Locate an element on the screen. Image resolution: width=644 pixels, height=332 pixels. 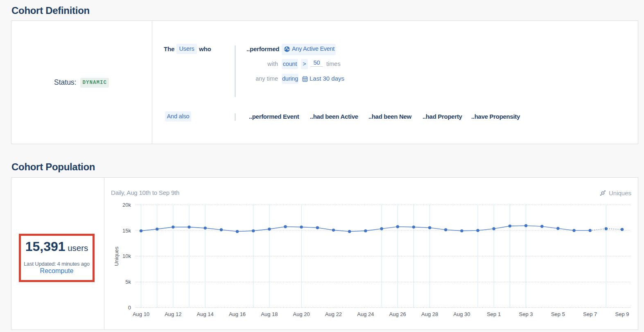
svg-text: Sep 3 is located at coordinates (526, 314).